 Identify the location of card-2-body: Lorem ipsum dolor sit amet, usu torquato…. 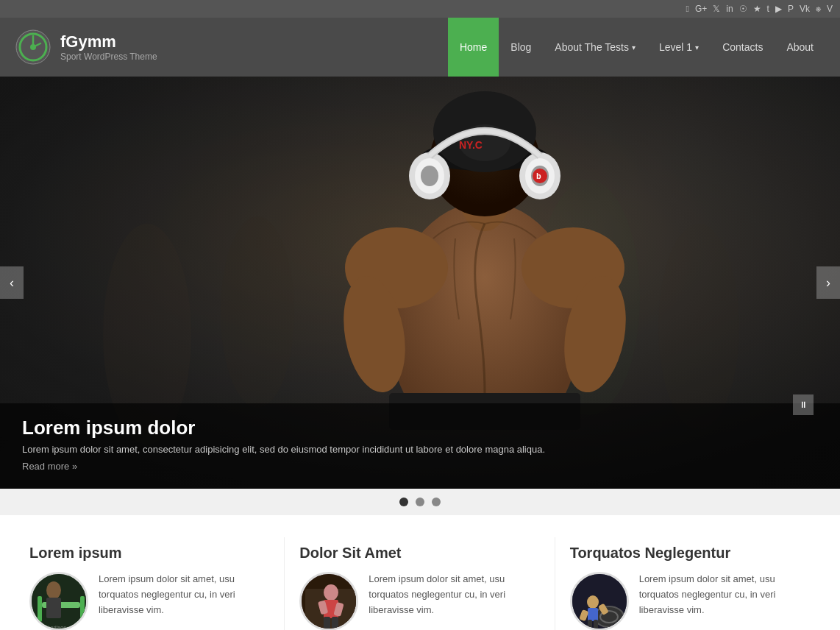
(419, 601).